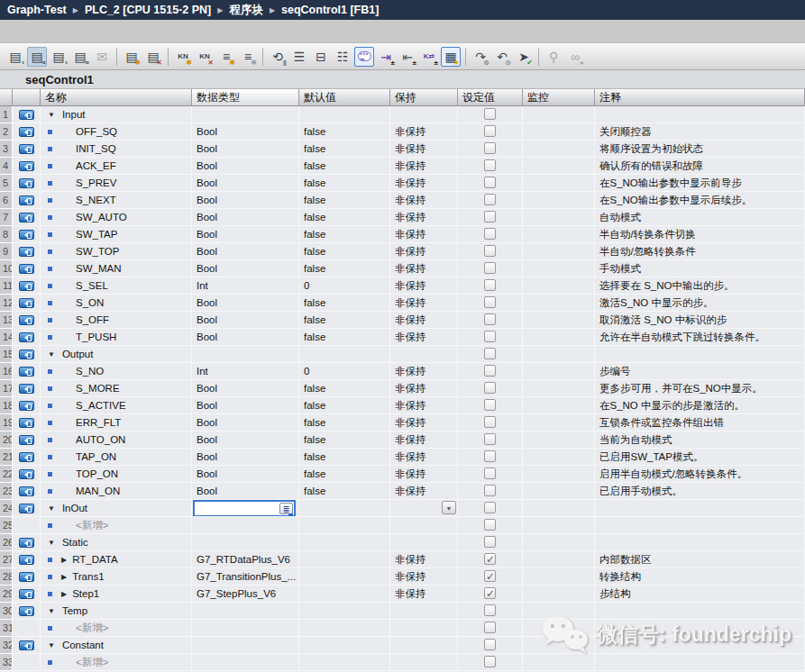  What do you see at coordinates (6, 405) in the screenshot?
I see `row-number: 18` at bounding box center [6, 405].